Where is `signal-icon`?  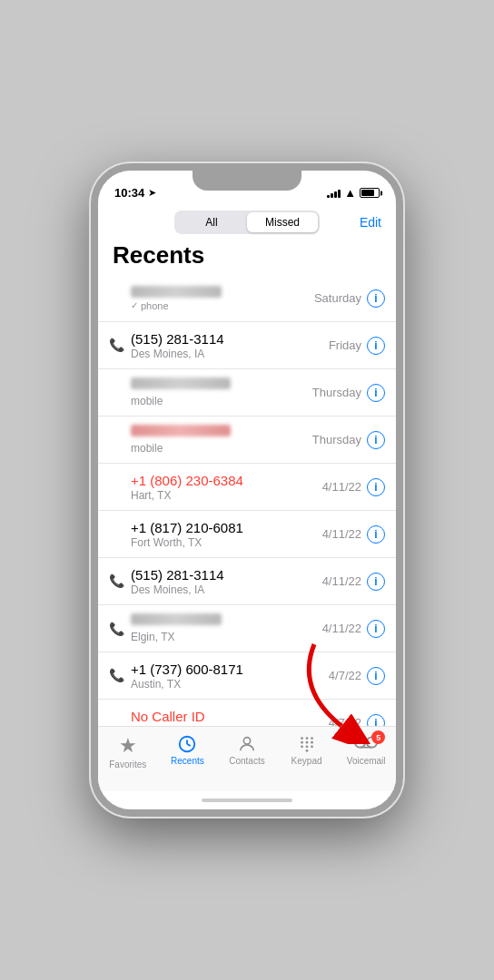 signal-icon is located at coordinates (334, 193).